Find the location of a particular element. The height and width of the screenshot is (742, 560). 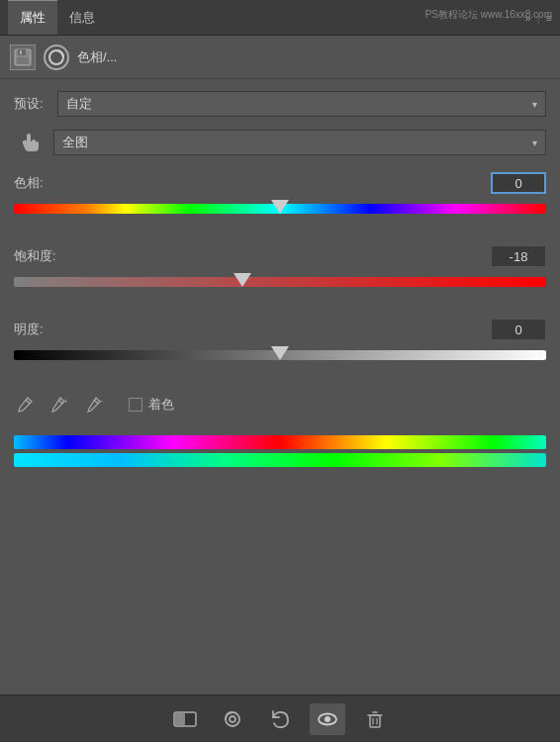

light-input is located at coordinates (518, 329).